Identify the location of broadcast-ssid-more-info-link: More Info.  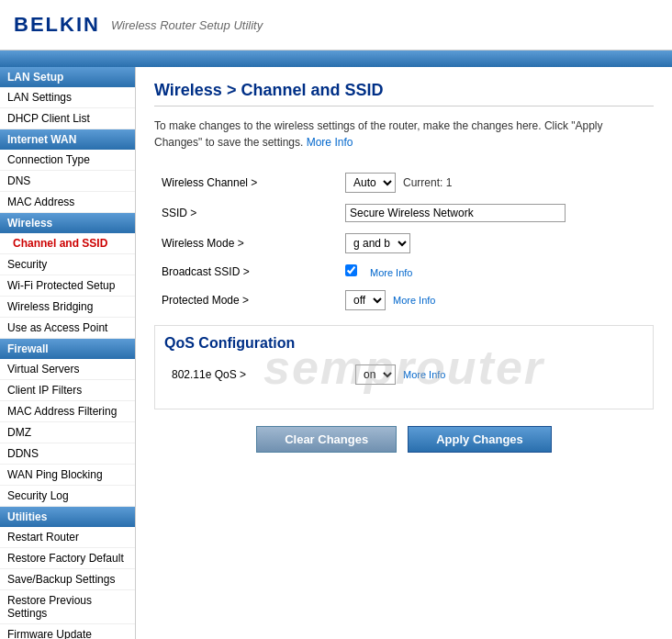
(391, 273).